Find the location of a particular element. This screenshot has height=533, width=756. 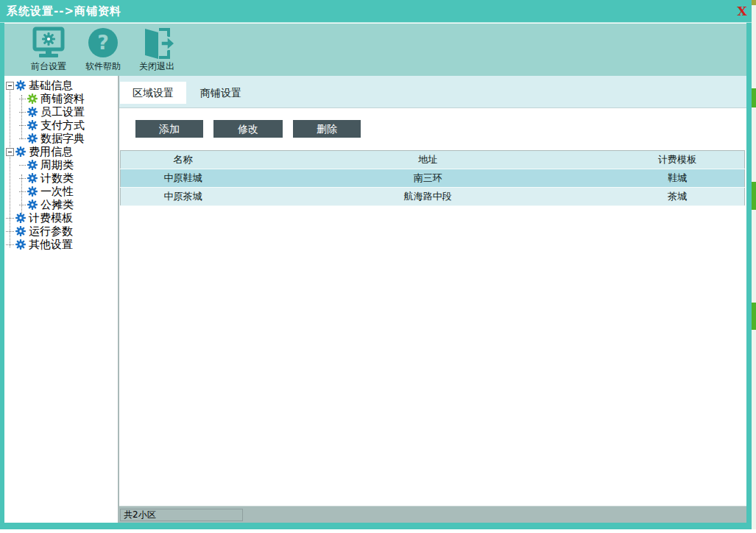

sidebar-item-other-settings: 其他设置 is located at coordinates (61, 244).